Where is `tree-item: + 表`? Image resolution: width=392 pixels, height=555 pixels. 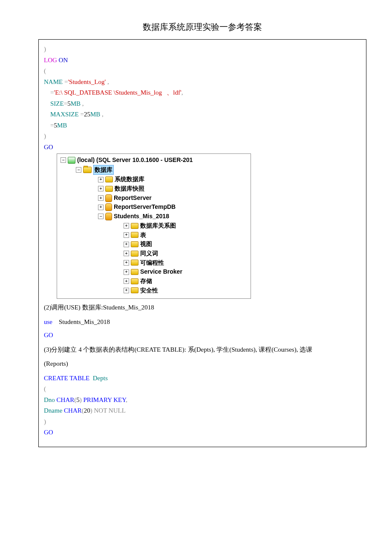 tree-item: + 表 is located at coordinates (155, 235).